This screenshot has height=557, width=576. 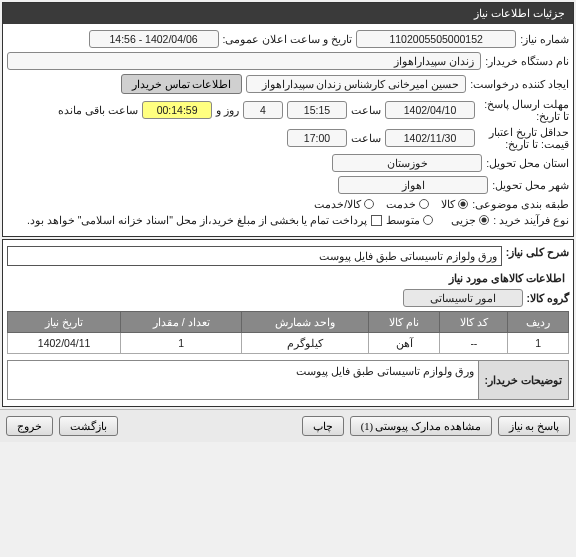 I want to click on valid-time-value: 17:00, so click(x=317, y=138).